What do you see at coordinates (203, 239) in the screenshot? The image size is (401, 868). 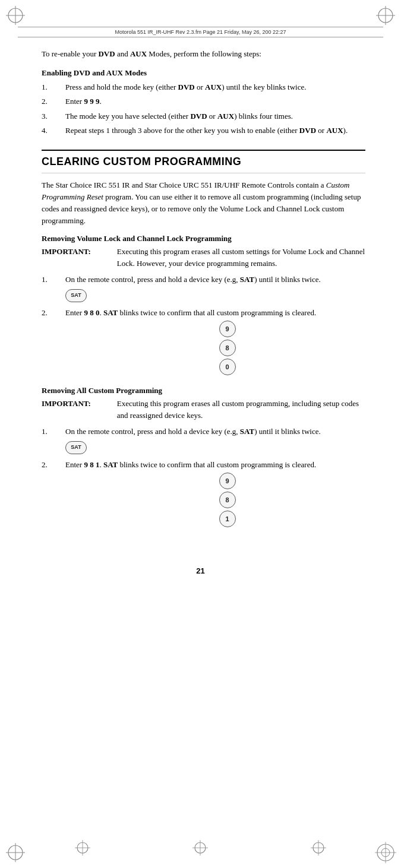 I see `volume-lock-heading: Removing Volume Lock and Channel Lock Pr…` at bounding box center [203, 239].